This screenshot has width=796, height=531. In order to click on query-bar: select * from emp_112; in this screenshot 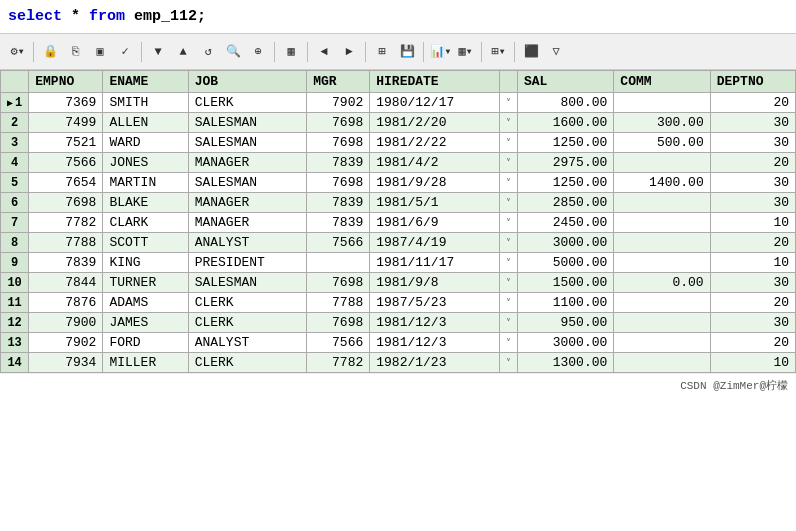, I will do `click(398, 17)`.